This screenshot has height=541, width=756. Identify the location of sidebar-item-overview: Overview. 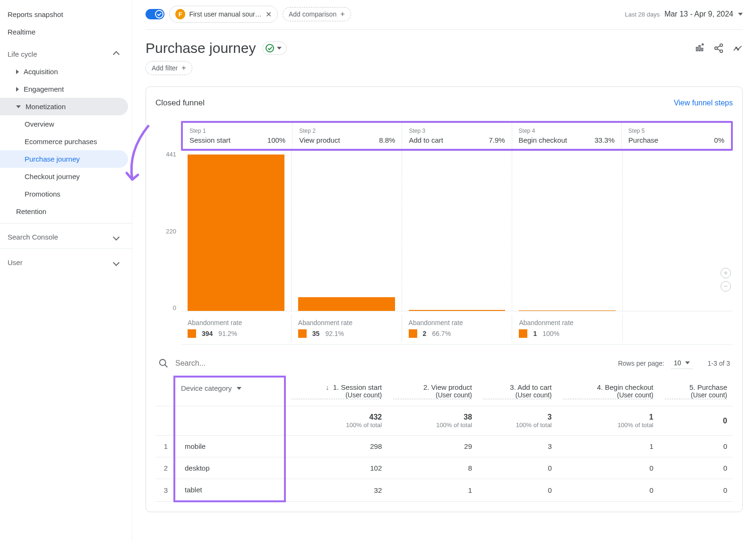
(64, 124).